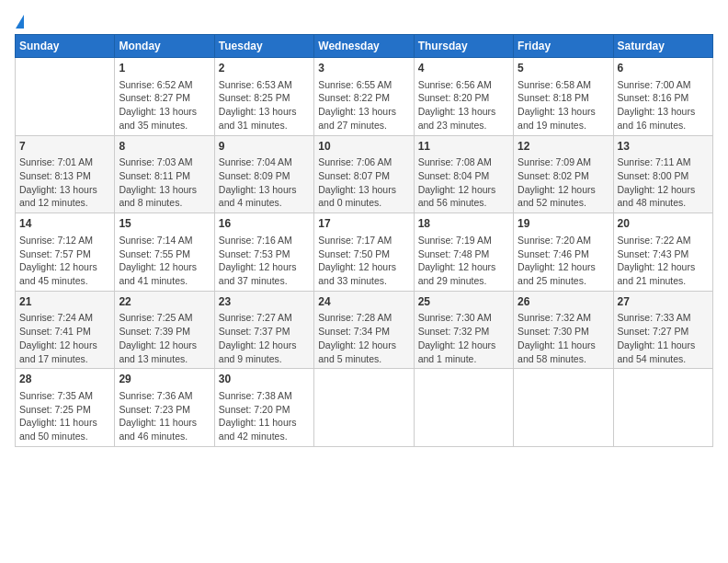 The height and width of the screenshot is (563, 728). I want to click on cell-content: Sunrise: 7:35 AM Sunset: 7:25 PM Dayligh…, so click(64, 416).